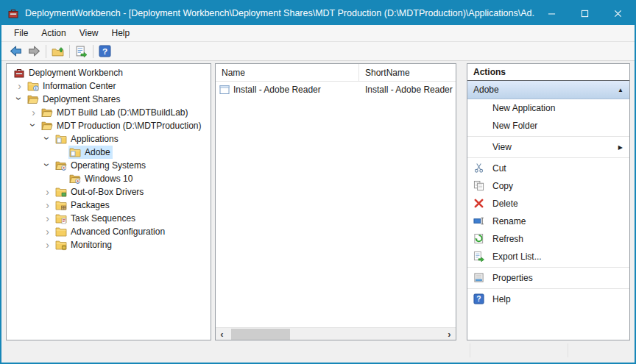 This screenshot has height=364, width=636. I want to click on action-item-label: View, so click(500, 147).